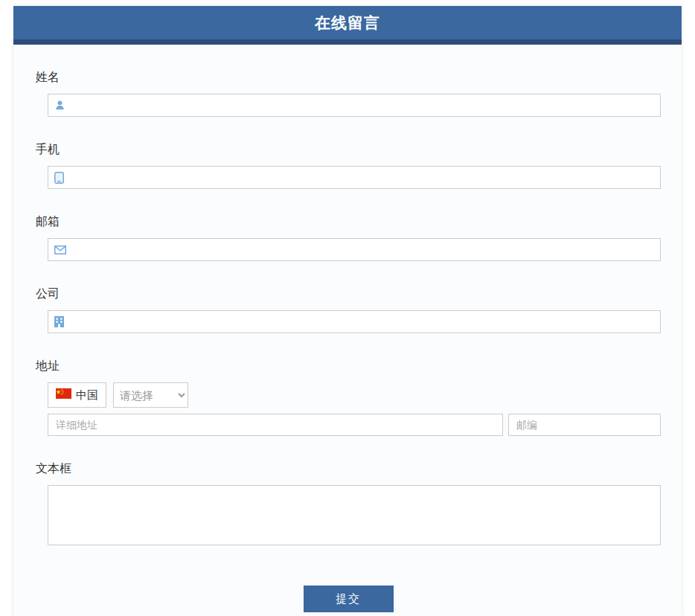  Describe the element at coordinates (348, 25) in the screenshot. I see `form-header: 在线留言` at that location.